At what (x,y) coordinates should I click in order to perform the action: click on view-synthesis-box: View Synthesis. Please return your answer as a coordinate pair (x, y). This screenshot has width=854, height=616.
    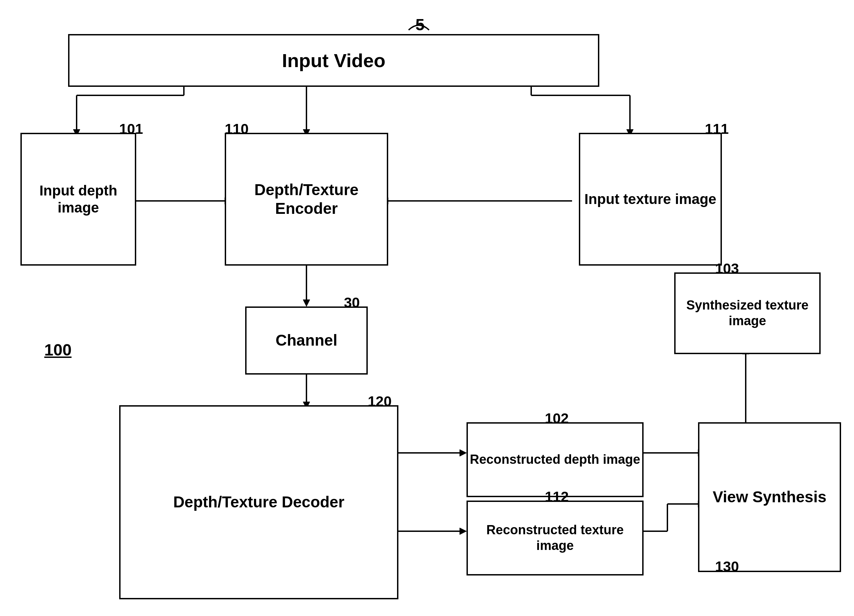
    Looking at the image, I should click on (770, 497).